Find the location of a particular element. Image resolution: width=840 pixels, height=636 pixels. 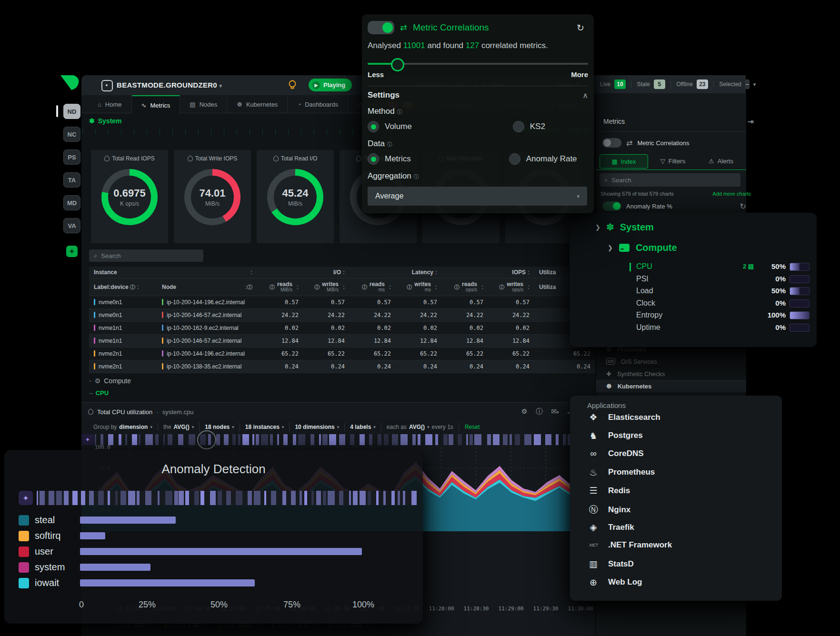

selected-chevron-icon: ▾ is located at coordinates (755, 85).